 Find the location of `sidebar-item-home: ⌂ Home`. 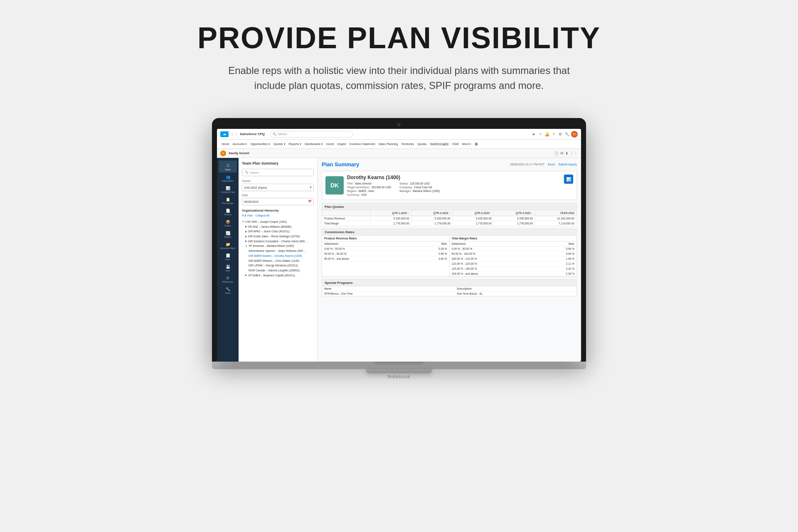

sidebar-item-home: ⌂ Home is located at coordinates (228, 166).